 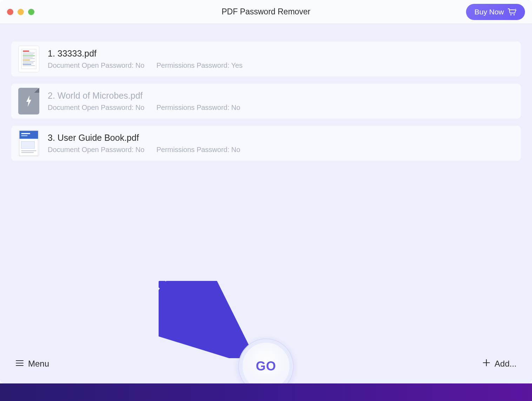 I want to click on file-name: 2. World of Microbes.pdf, so click(x=144, y=96).